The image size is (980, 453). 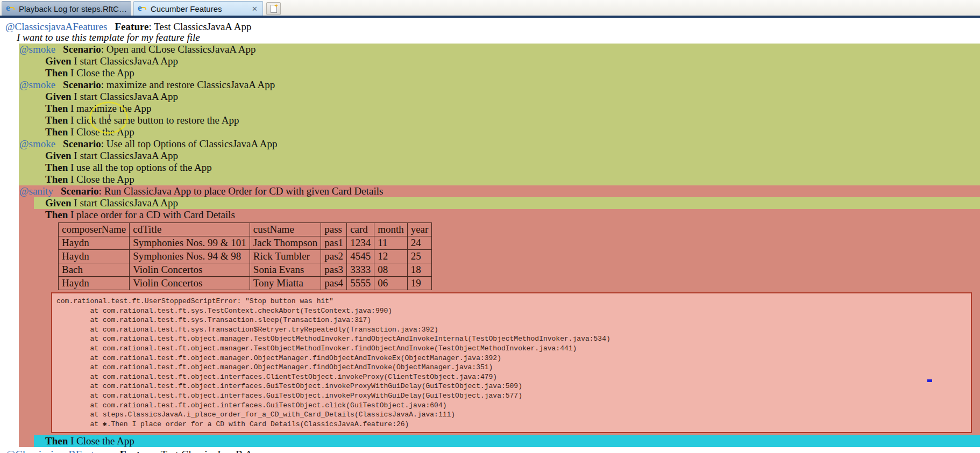 What do you see at coordinates (110, 109) in the screenshot?
I see `step-text: I maximize the App` at bounding box center [110, 109].